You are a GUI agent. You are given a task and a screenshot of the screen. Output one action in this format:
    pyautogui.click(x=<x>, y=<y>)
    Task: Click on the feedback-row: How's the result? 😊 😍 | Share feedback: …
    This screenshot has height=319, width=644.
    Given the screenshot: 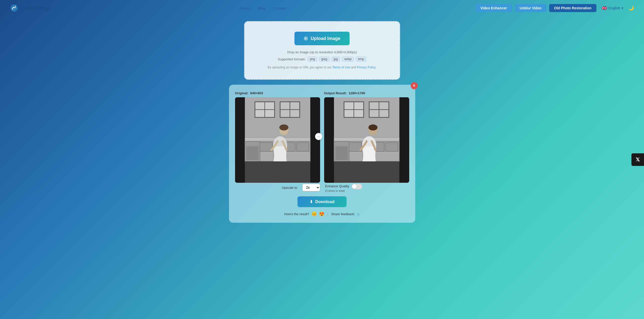 What is the action you would take?
    pyautogui.click(x=322, y=214)
    